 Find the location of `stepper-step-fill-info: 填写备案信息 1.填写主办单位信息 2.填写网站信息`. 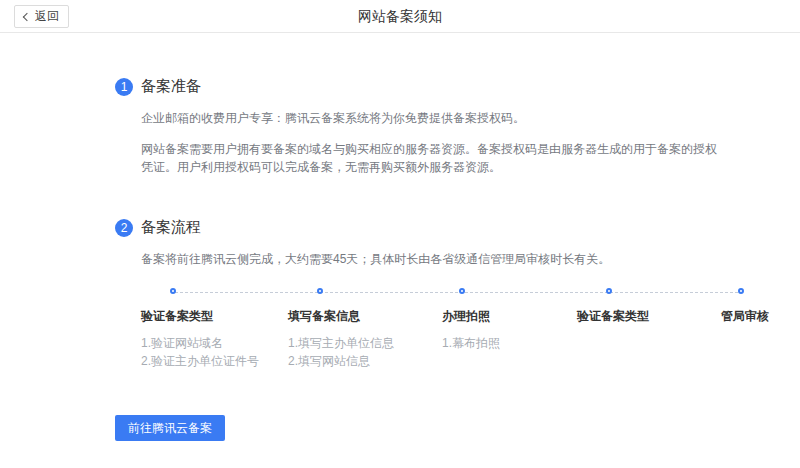

stepper-step-fill-info: 填写备案信息 1.填写主办单位信息 2.填写网站信息 is located at coordinates (341, 339).